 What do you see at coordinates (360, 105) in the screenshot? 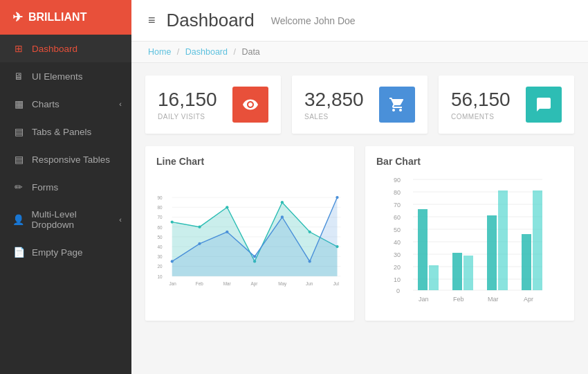
I see `stats-row: 16,150 DAILY VISITS 32,850 SALES` at bounding box center [360, 105].